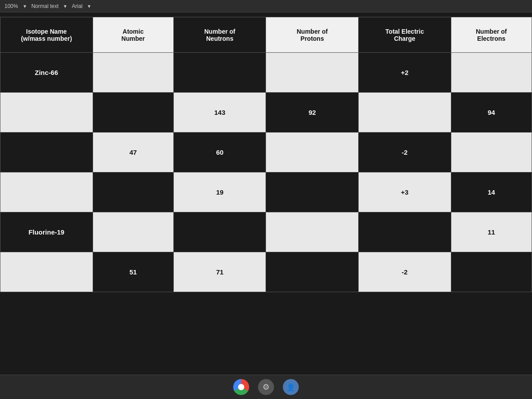  What do you see at coordinates (47, 192) in the screenshot?
I see `cell-r3-c0` at bounding box center [47, 192].